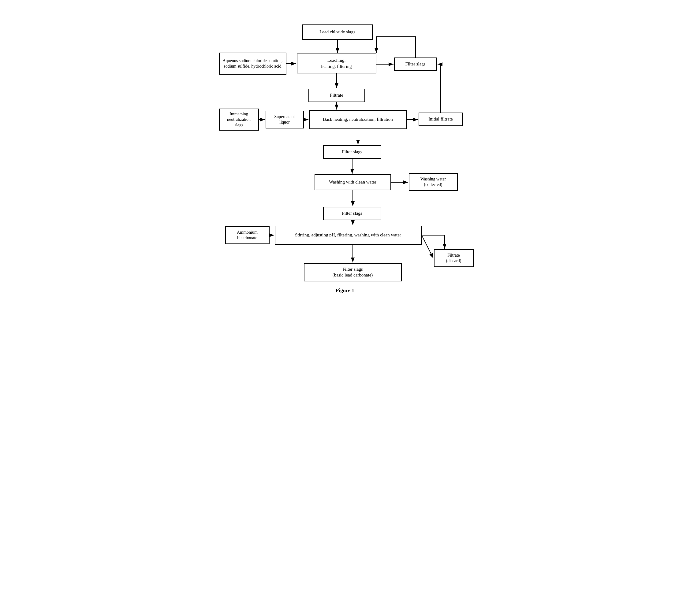 This screenshot has height=616, width=690. What do you see at coordinates (345, 290) in the screenshot?
I see `figure-label: Figure 1` at bounding box center [345, 290].